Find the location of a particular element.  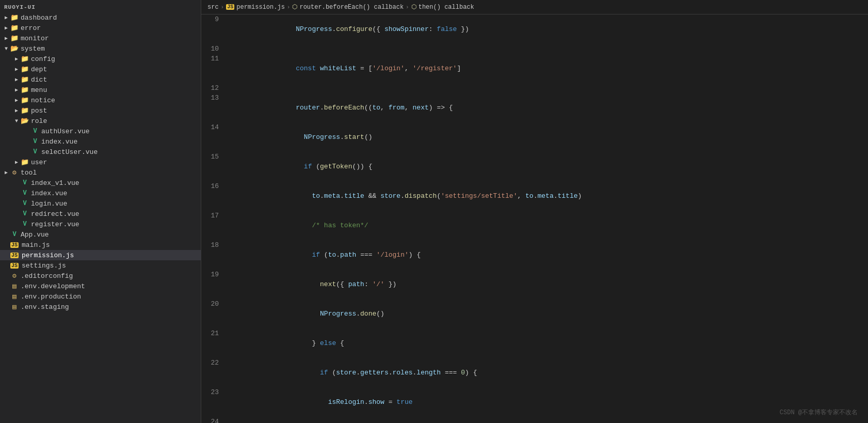

sidebar-item-permission: JS permission.js is located at coordinates (100, 255).